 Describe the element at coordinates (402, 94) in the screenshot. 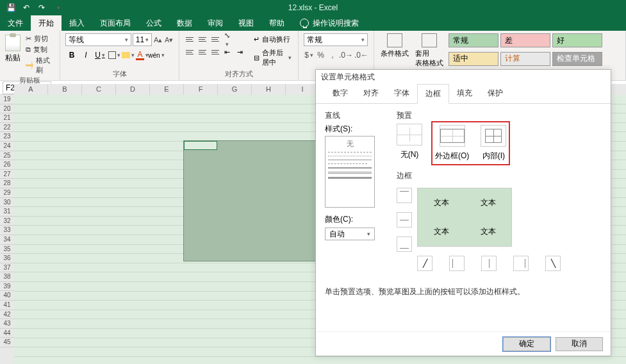

I see `dlg-tab-font: 字体` at that location.